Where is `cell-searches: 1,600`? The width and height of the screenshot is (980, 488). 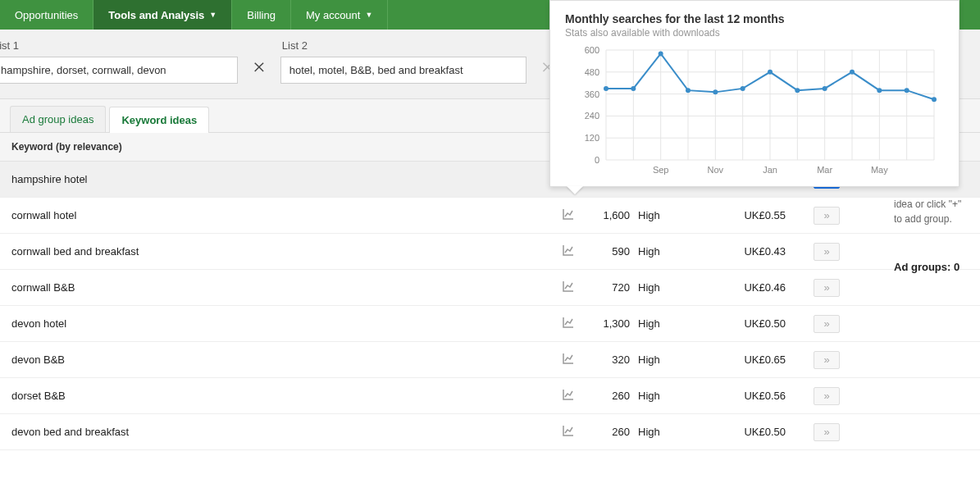 cell-searches: 1,600 is located at coordinates (609, 215).